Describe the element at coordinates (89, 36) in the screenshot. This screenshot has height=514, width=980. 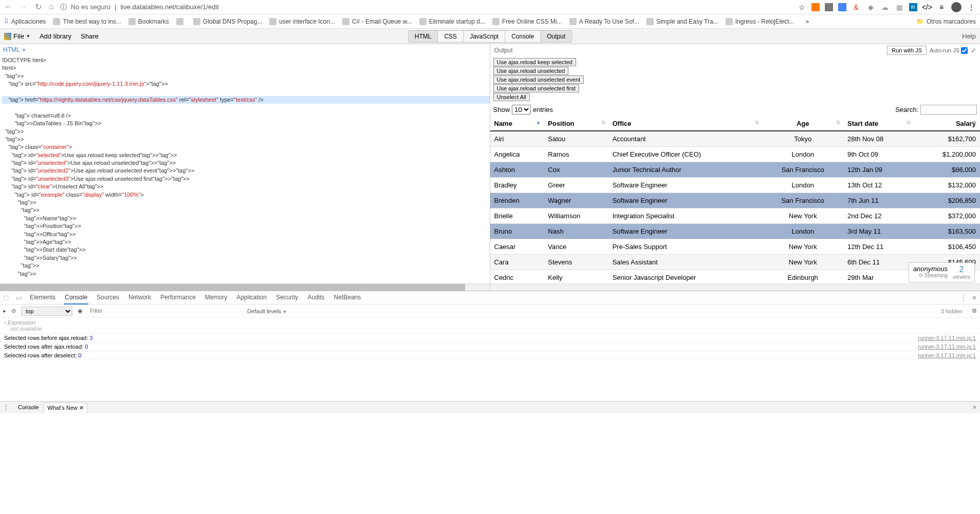
I see `share-button: Share` at that location.